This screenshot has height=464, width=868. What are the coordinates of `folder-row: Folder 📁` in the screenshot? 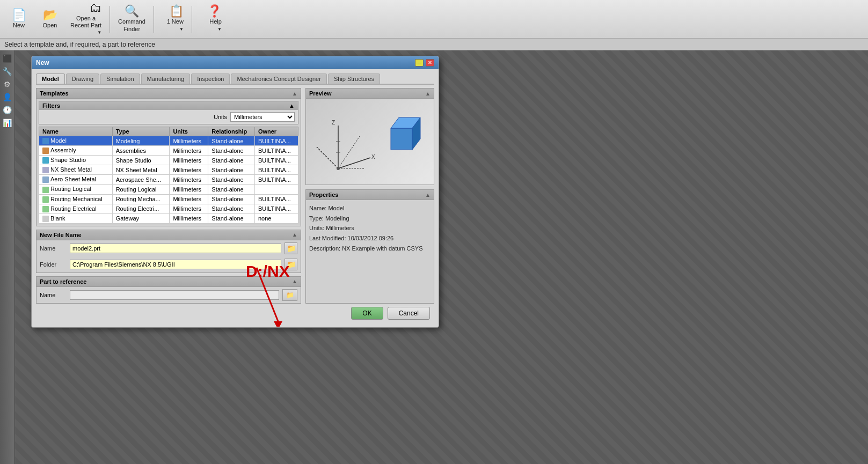 It's located at (169, 264).